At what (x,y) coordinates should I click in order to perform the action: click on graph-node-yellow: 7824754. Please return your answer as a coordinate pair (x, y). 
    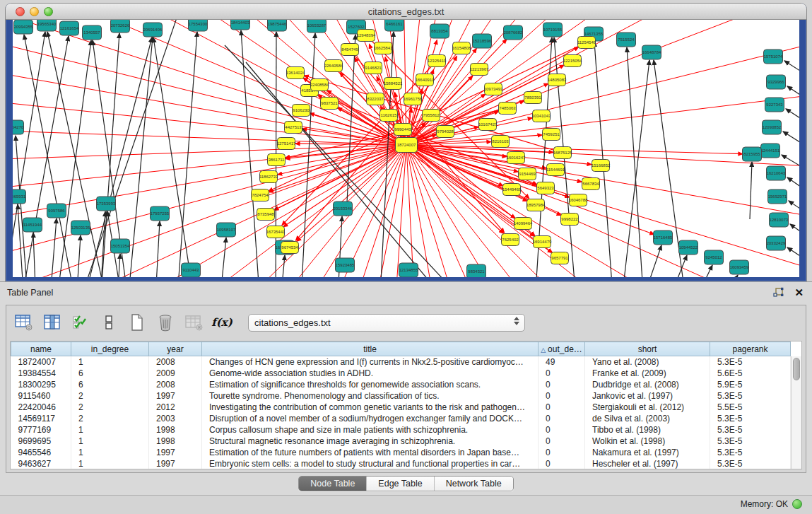
    Looking at the image, I should click on (260, 195).